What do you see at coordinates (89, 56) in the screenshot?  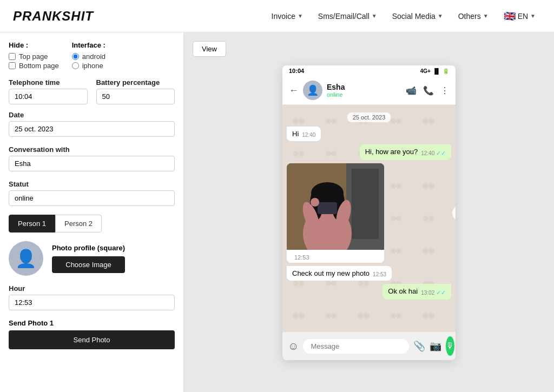 I see `android-radio-row: android` at bounding box center [89, 56].